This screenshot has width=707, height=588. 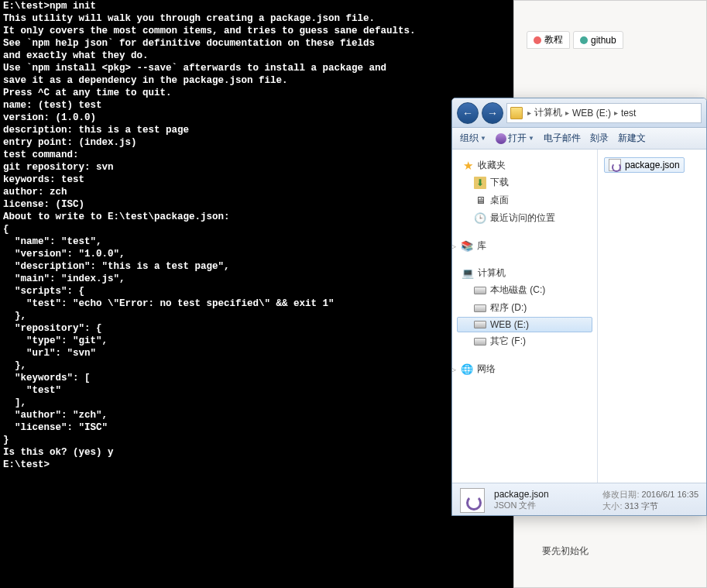 What do you see at coordinates (257, 6) in the screenshot?
I see `terminal-line: E:\test>npm init` at bounding box center [257, 6].